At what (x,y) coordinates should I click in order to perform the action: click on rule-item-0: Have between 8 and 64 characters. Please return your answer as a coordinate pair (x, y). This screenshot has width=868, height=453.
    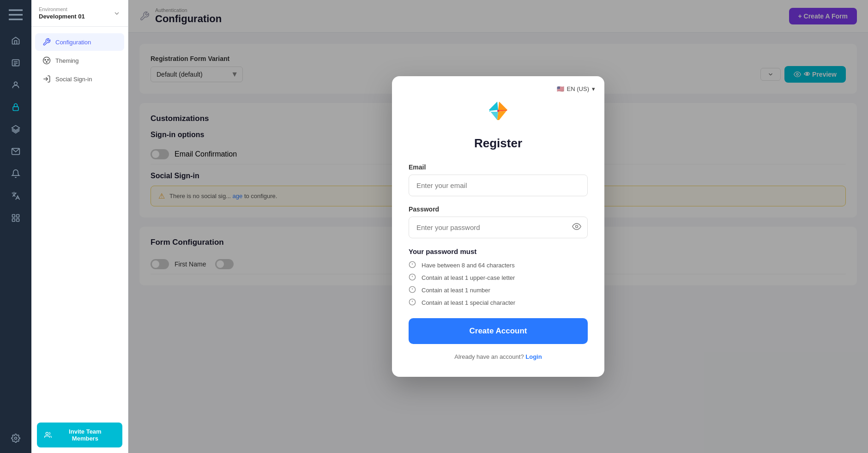
    Looking at the image, I should click on (498, 265).